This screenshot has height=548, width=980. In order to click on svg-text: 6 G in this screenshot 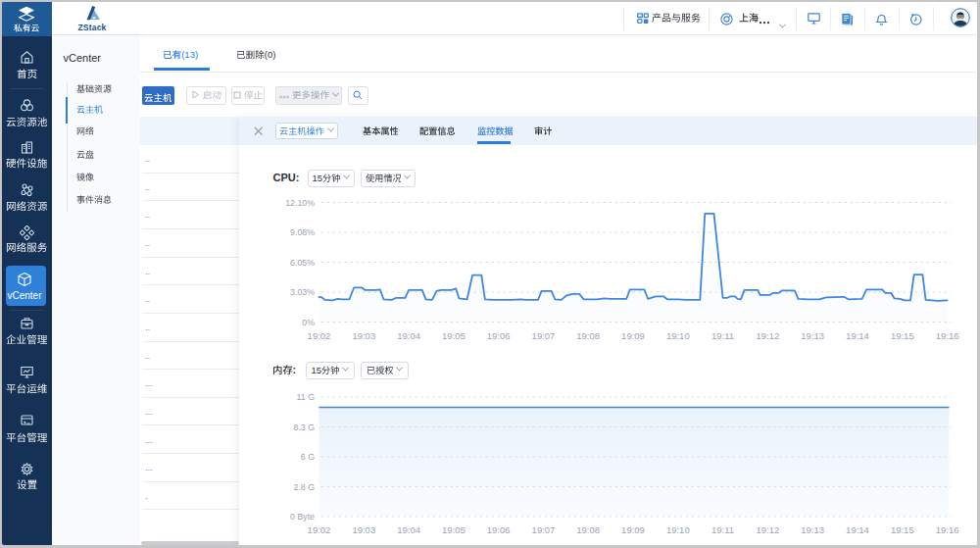, I will do `click(307, 457)`.